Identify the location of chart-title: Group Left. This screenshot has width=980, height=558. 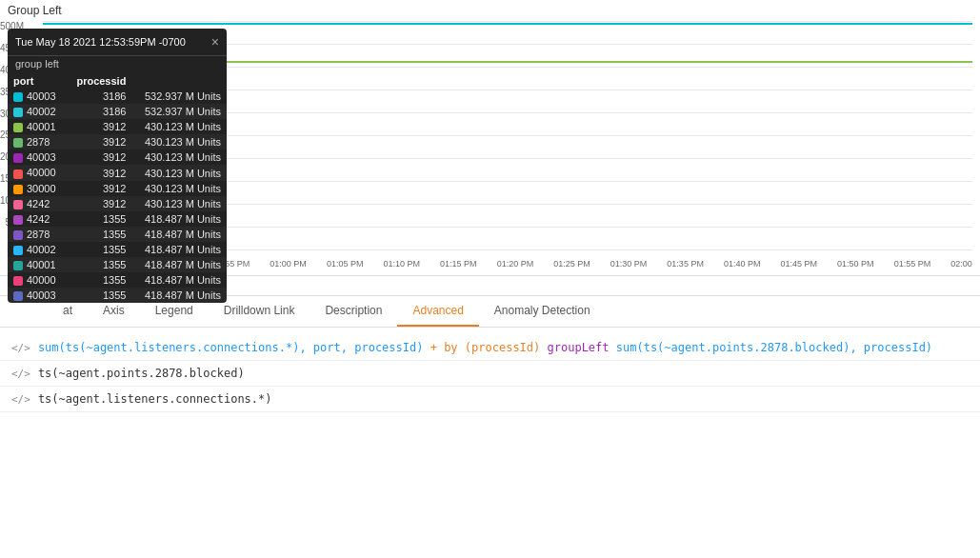
(490, 10).